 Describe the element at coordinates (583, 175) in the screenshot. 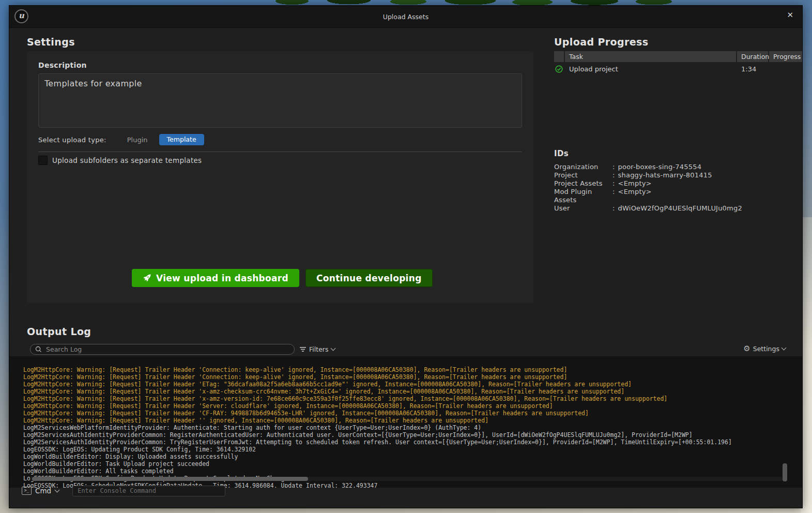

I see `id-label: Project` at that location.